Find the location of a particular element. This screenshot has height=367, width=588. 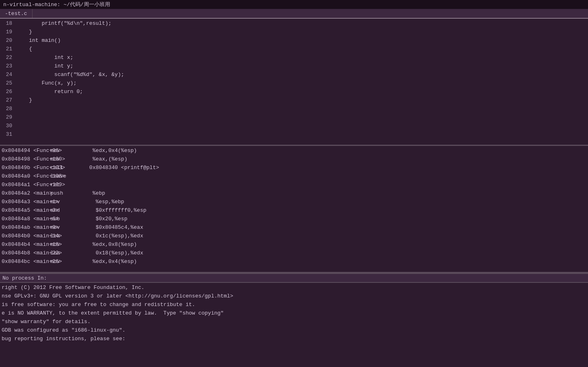

console-line: "show warranty" for details. is located at coordinates (294, 323).